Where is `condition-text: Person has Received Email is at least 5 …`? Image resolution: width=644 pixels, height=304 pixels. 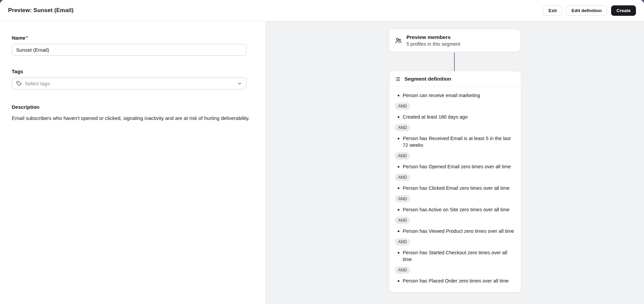 condition-text: Person has Received Email is at least 5 … is located at coordinates (459, 142).